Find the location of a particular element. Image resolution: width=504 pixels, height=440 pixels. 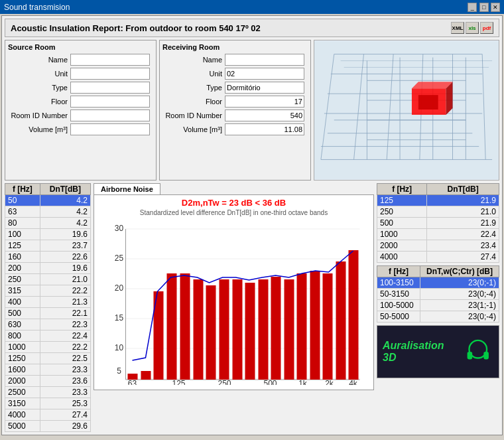

left-table-cell-freq: 125 is located at coordinates (23, 246).